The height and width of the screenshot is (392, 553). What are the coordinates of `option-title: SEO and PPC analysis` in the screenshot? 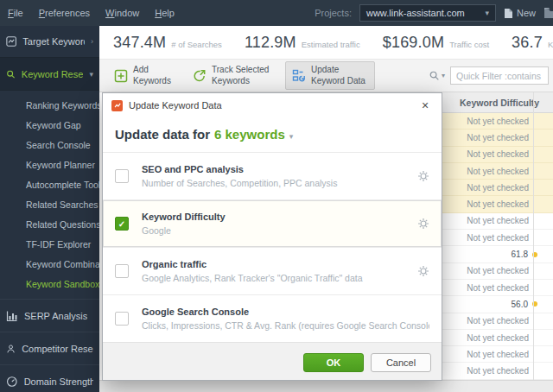 It's located at (275, 169).